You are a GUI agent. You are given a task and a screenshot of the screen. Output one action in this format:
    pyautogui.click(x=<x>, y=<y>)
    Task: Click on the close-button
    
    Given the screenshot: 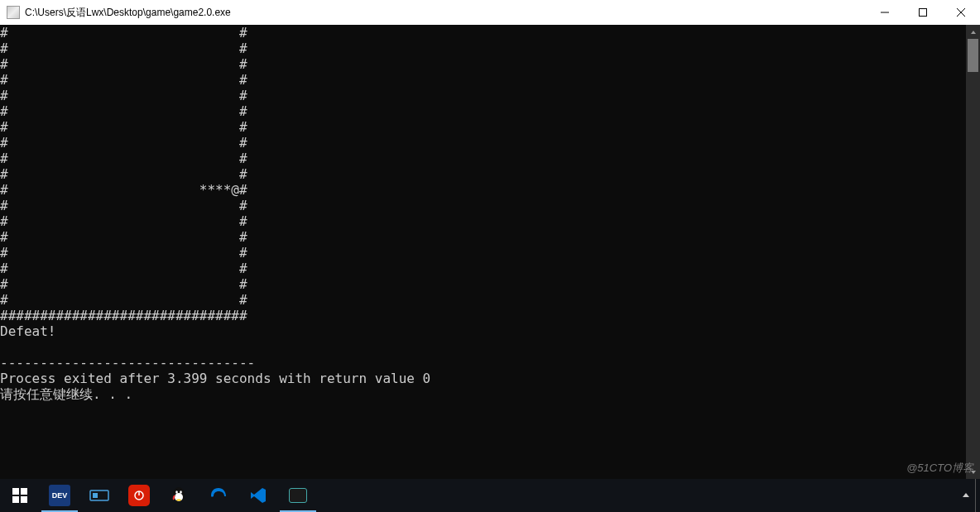 What is the action you would take?
    pyautogui.click(x=961, y=12)
    